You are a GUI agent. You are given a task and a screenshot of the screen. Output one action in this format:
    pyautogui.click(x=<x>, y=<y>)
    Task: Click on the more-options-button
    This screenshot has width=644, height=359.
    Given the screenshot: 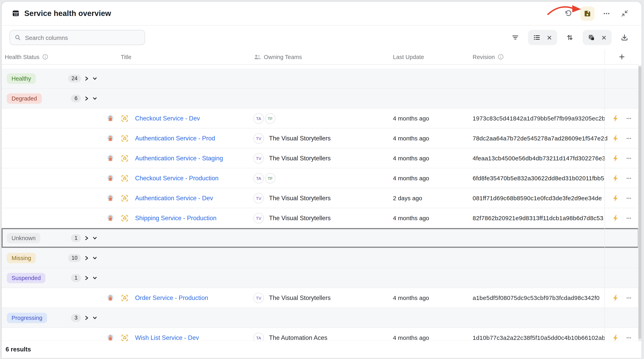 What is the action you would take?
    pyautogui.click(x=606, y=13)
    